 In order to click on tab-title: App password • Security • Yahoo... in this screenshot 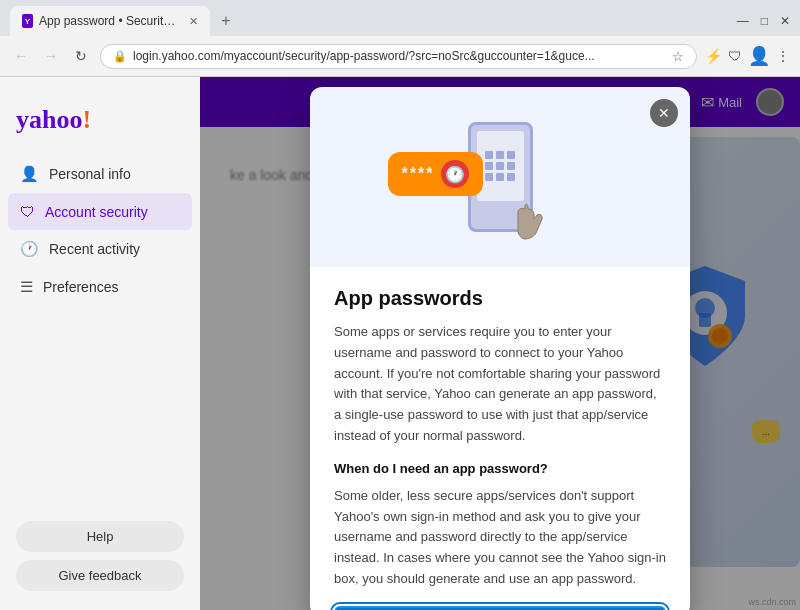, I will do `click(109, 21)`.